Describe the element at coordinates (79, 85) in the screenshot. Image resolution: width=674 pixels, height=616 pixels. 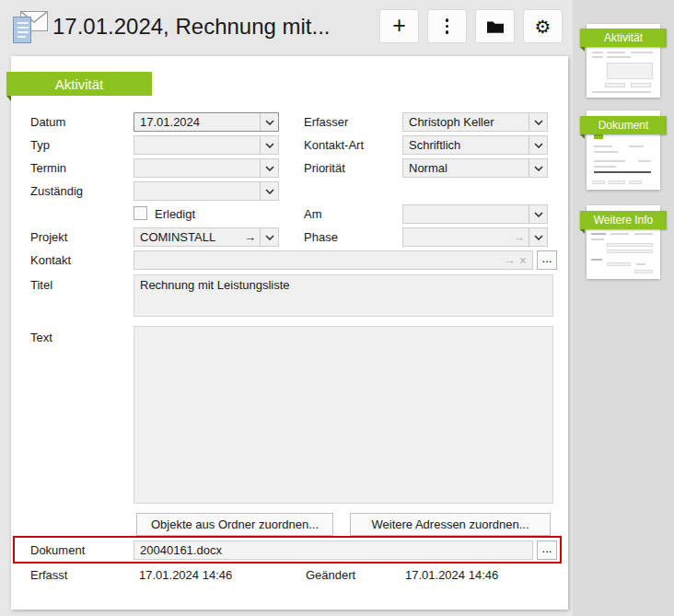
I see `tab-label: Aktivität` at that location.